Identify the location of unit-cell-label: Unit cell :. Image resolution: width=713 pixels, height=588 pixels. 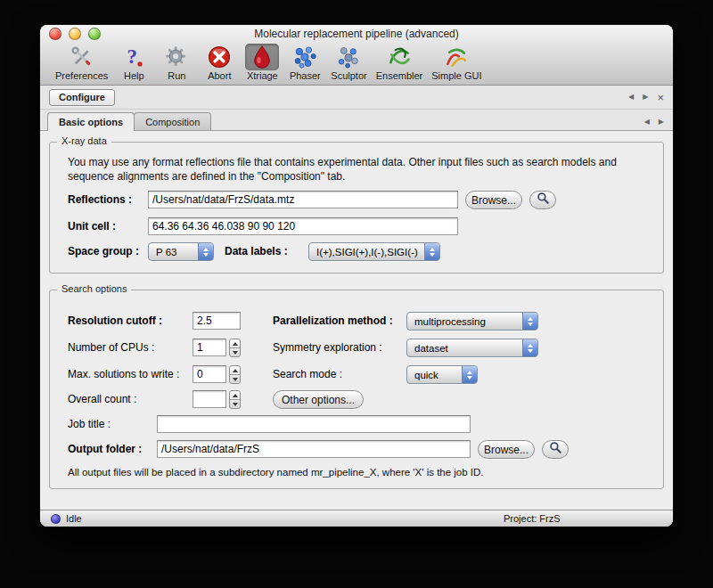
(92, 226).